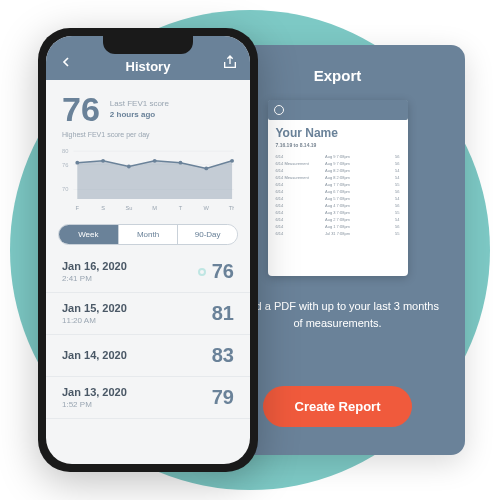 This screenshot has width=500, height=500. I want to click on svg-text: Th, so click(232, 208).